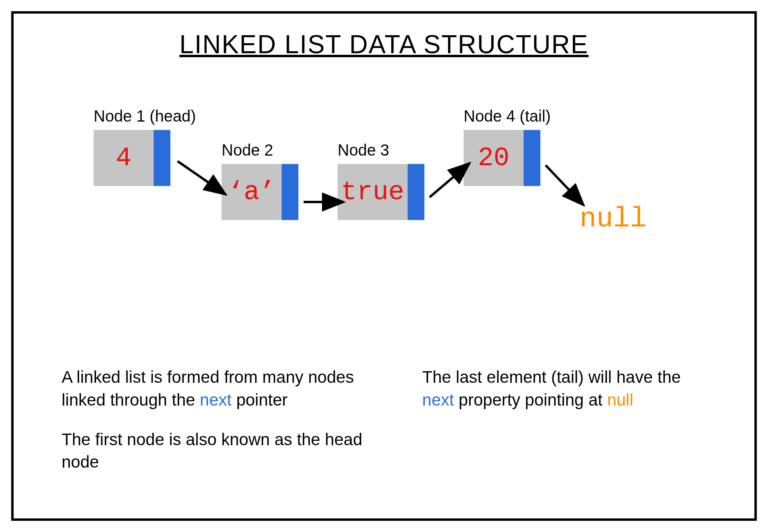 This screenshot has width=768, height=532. Describe the element at coordinates (252, 192) in the screenshot. I see `node-2-data: ‘a’` at that location.